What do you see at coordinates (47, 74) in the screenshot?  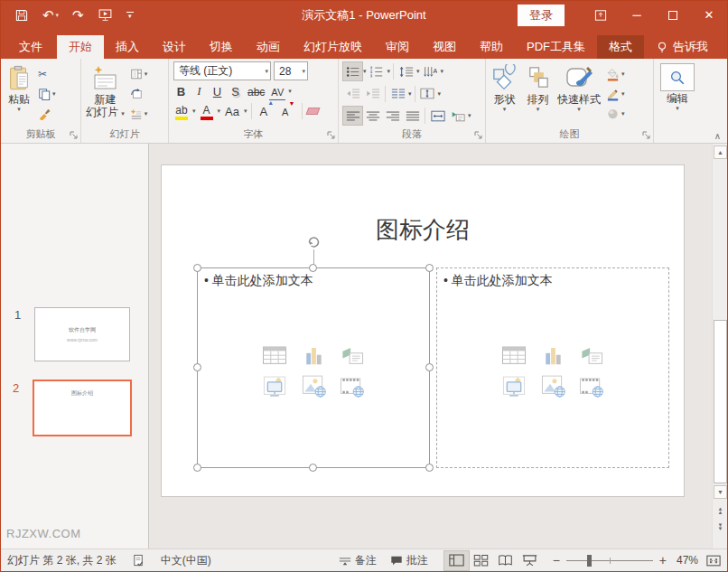 I see `cut-button: ✂` at bounding box center [47, 74].